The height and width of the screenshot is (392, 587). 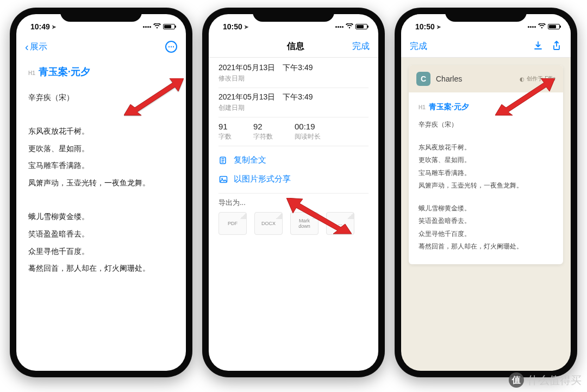 What do you see at coordinates (516, 380) in the screenshot?
I see `watermark-icon: 值` at bounding box center [516, 380].